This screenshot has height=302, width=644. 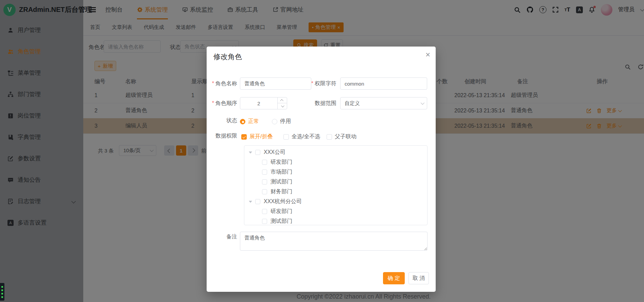 I want to click on role-name-input, so click(x=276, y=84).